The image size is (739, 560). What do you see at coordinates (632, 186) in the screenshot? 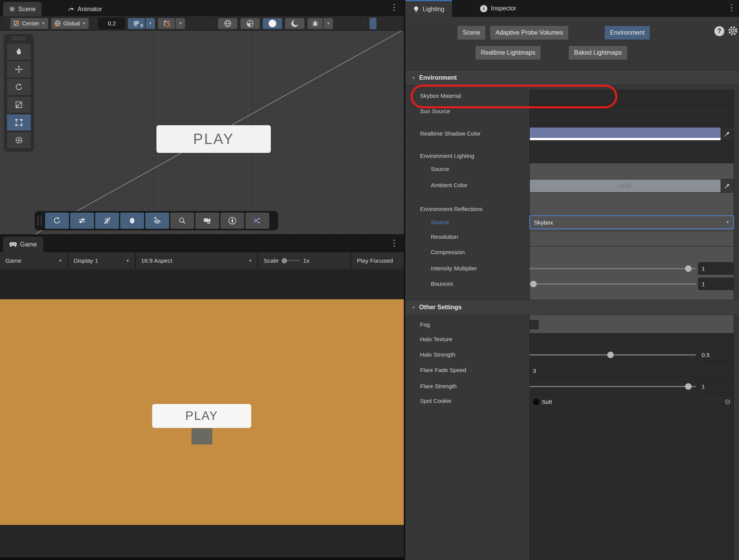
I see `ambient-color-field: HDR` at bounding box center [632, 186].